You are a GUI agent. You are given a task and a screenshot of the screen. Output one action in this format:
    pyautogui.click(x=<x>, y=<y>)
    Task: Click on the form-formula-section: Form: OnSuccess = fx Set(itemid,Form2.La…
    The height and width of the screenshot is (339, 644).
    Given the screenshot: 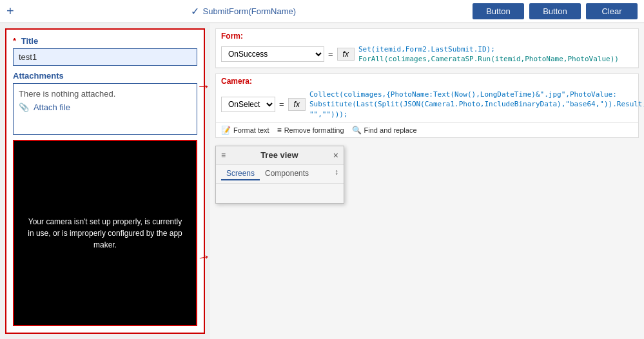 What is the action you would take?
    pyautogui.click(x=427, y=48)
    